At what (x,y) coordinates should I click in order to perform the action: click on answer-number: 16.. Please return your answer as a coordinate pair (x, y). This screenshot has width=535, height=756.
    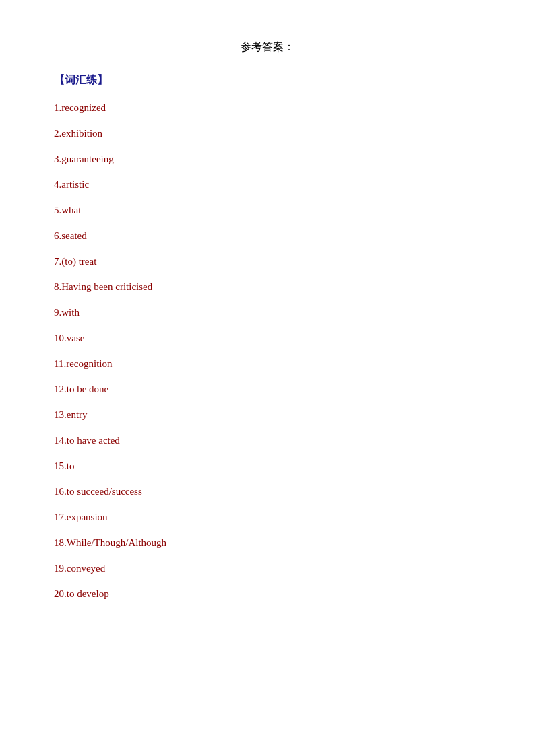
    Looking at the image, I should click on (61, 491).